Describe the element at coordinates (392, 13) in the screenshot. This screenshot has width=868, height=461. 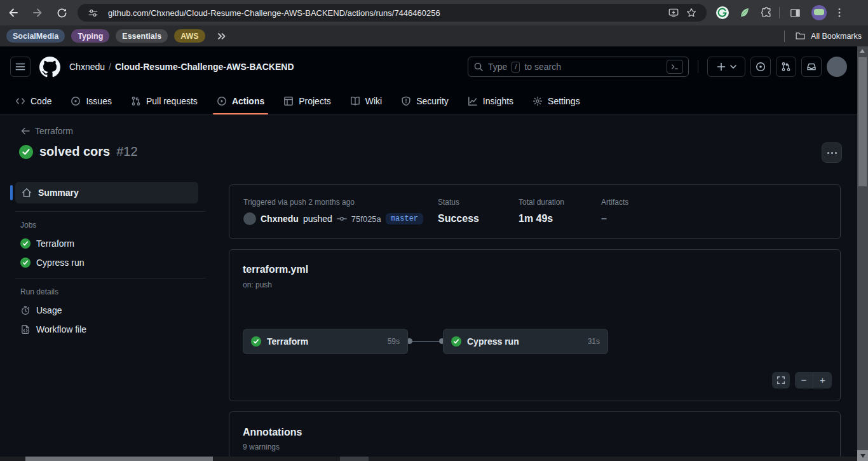
I see `address-bar: github.com/Chxnedu/Cloud-Resume-Challeng…` at that location.